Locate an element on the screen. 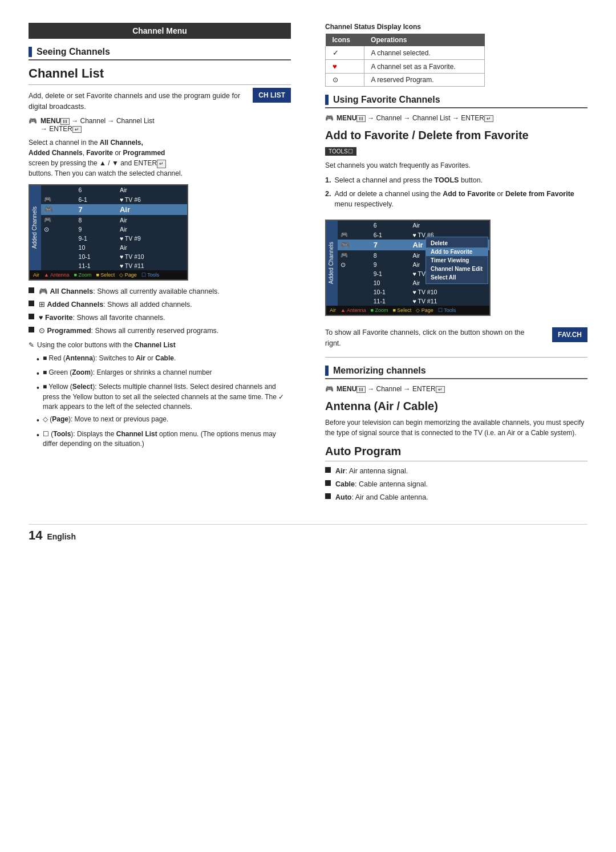 Image resolution: width=616 pixels, height=852 pixels. context-timer: Timer Viewing is located at coordinates (457, 260).